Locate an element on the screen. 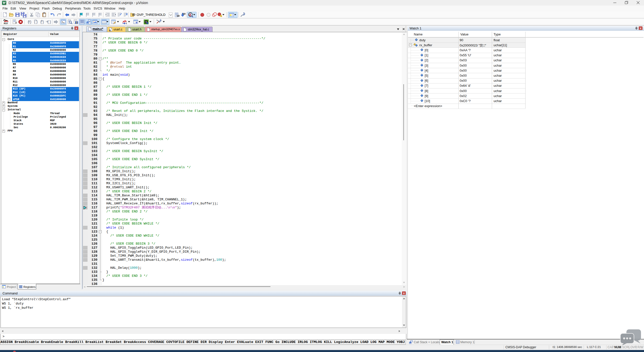  svg-text: t is located at coordinates (126, 23).